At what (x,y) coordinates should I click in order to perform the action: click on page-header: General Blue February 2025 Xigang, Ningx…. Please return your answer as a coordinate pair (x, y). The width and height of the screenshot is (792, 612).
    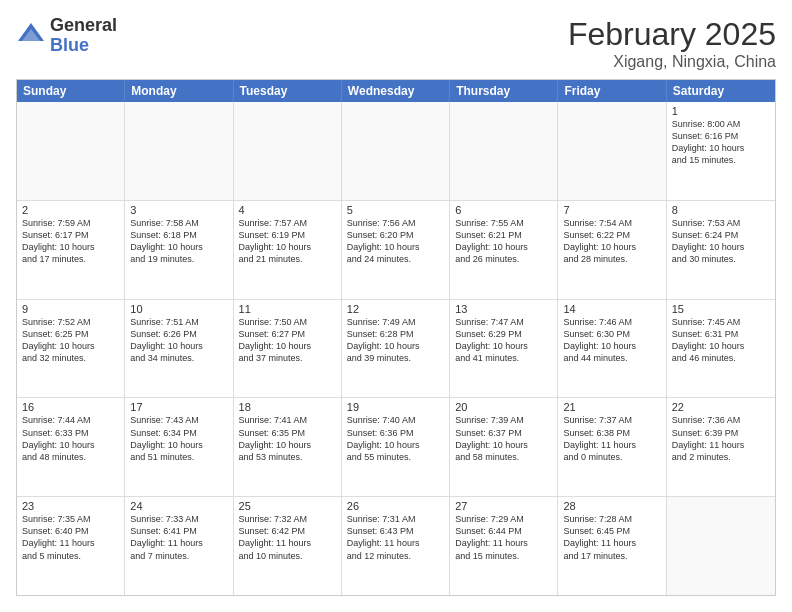
    Looking at the image, I should click on (396, 44).